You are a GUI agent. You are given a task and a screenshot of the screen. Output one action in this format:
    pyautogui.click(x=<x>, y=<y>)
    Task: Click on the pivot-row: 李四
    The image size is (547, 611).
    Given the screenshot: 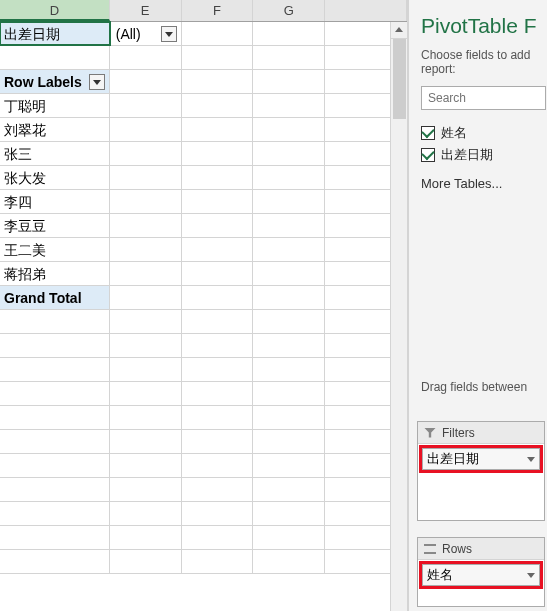 What is the action you would take?
    pyautogui.click(x=55, y=202)
    